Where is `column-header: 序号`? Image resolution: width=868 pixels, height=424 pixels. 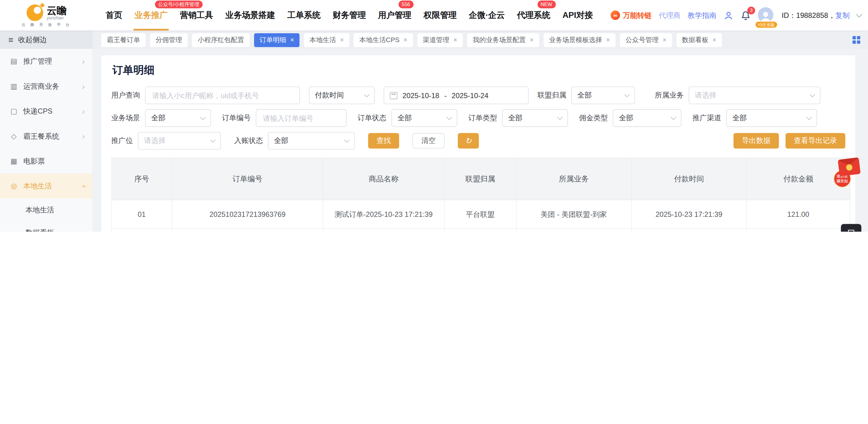
column-header: 序号 is located at coordinates (142, 179).